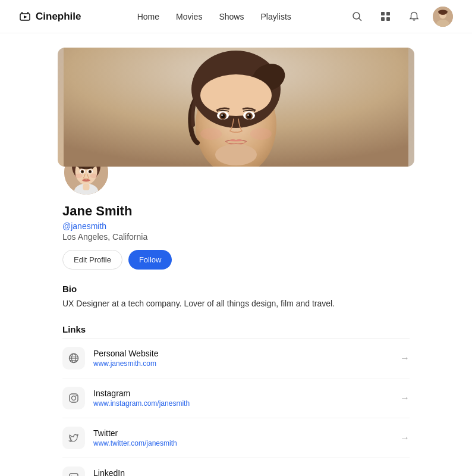 The image size is (472, 476). I want to click on logo-text: Cinephile, so click(58, 17).